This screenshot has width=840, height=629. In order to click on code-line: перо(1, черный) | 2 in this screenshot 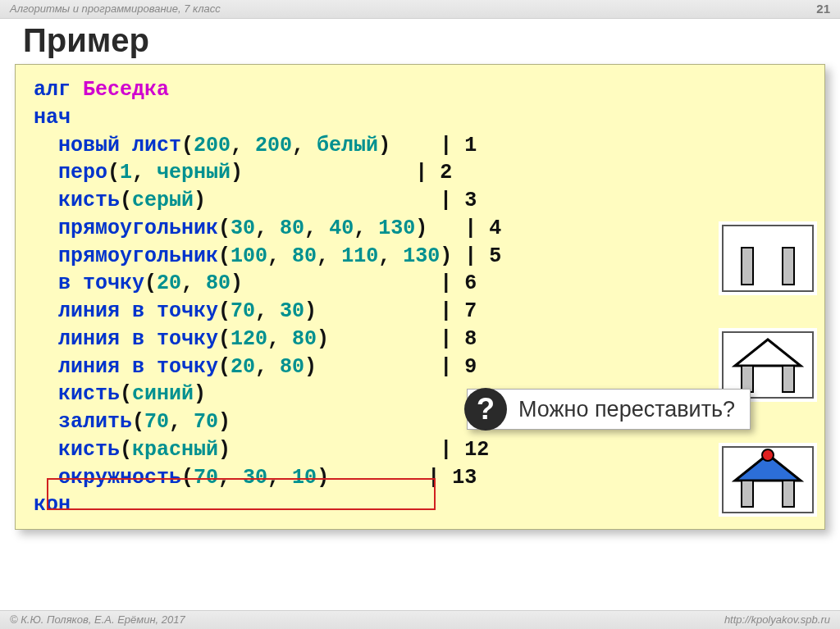, I will do `click(422, 173)`.